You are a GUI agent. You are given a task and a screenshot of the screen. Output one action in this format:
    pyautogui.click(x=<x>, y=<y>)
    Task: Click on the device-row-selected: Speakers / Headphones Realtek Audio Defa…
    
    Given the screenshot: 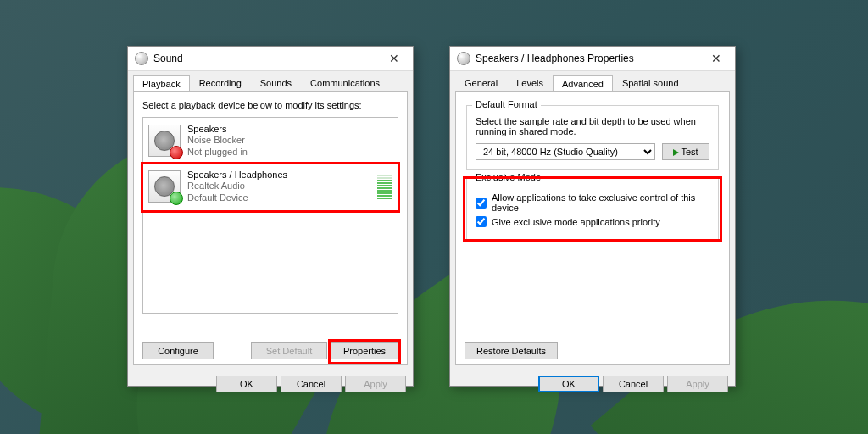 What is the action you would take?
    pyautogui.click(x=270, y=186)
    